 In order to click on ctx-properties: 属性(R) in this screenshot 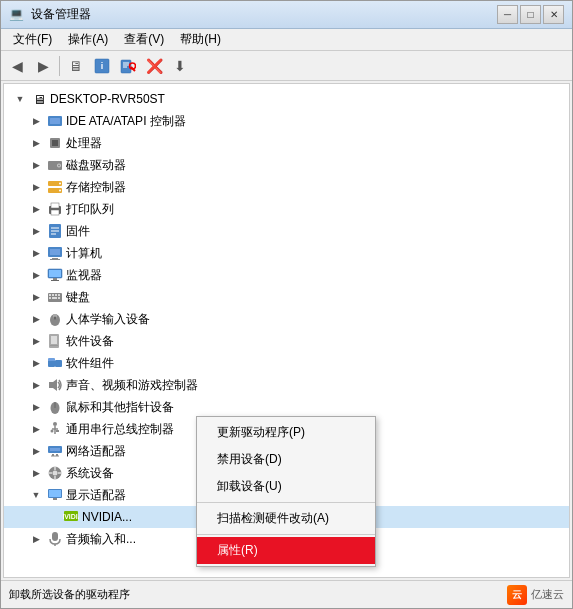, I will do `click(286, 550)`.